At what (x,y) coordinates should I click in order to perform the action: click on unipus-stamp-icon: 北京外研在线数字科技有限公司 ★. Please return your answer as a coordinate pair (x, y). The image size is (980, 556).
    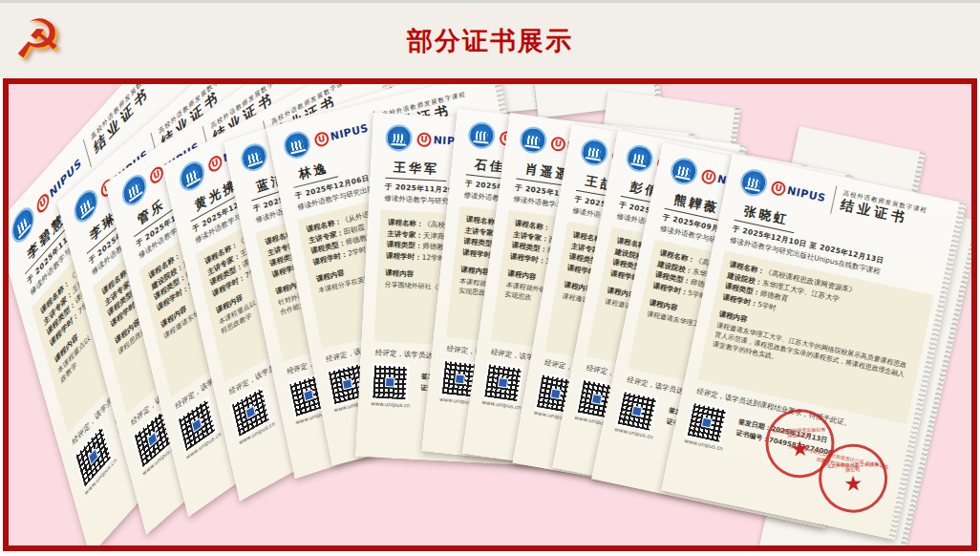
    Looking at the image, I should click on (853, 478).